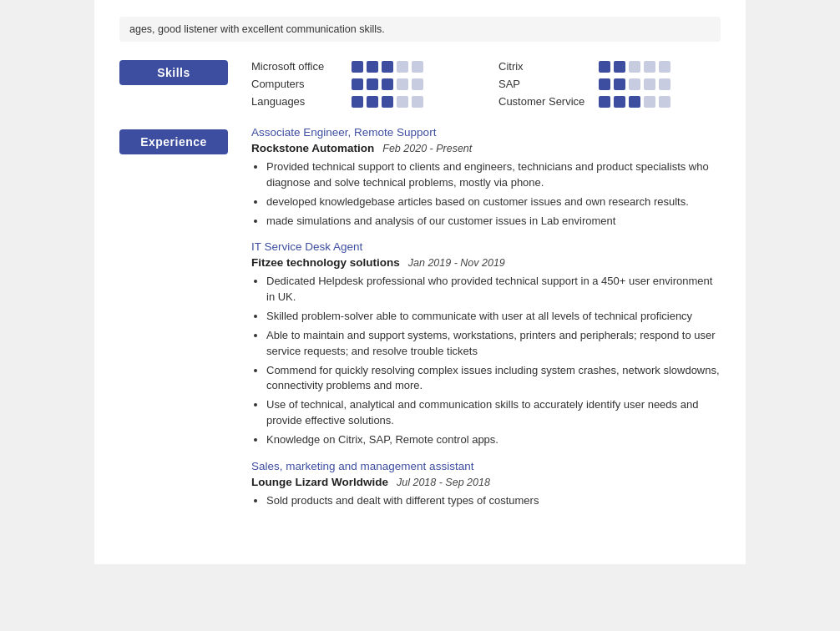  What do you see at coordinates (493, 290) in the screenshot?
I see `bullet-item: Dedicated Helpdesk professional who prov…` at bounding box center [493, 290].